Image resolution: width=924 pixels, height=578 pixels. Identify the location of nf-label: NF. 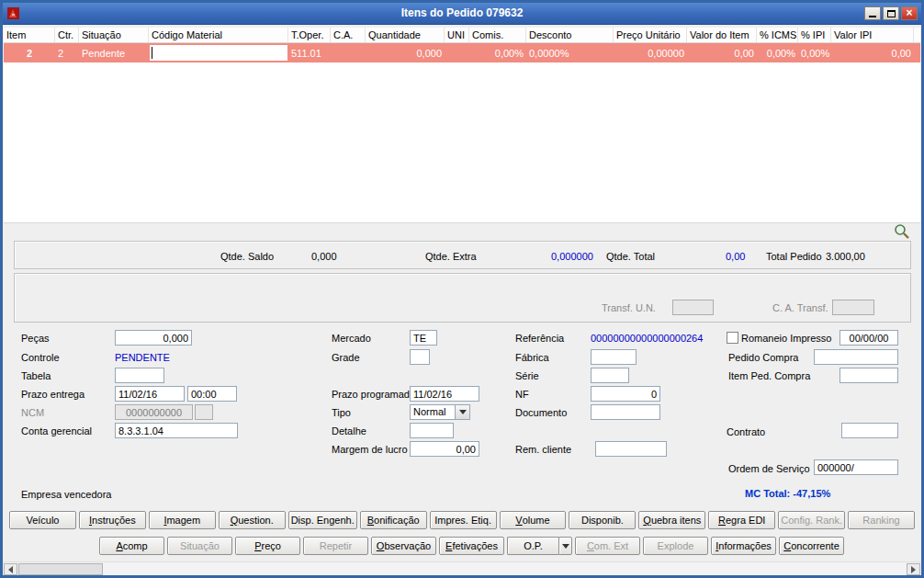
(522, 394).